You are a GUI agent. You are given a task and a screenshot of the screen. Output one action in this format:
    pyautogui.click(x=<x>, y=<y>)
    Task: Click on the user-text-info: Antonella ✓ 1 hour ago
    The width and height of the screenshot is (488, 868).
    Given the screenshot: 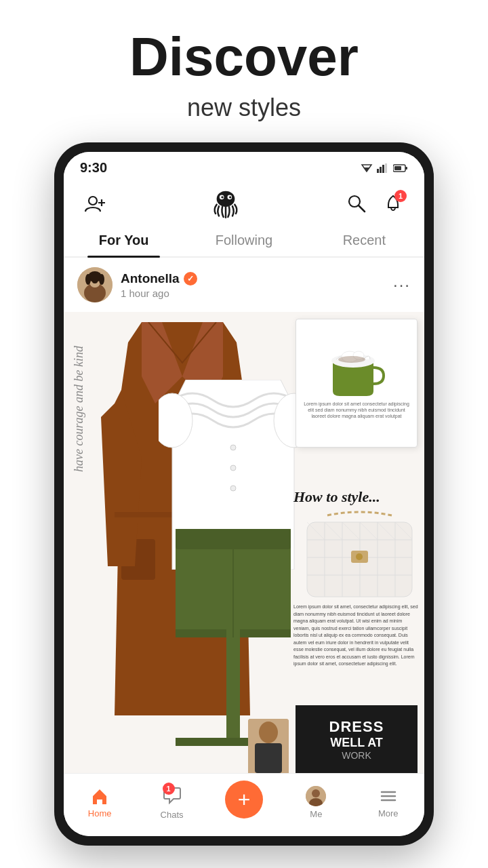 What is the action you would take?
    pyautogui.click(x=159, y=285)
    